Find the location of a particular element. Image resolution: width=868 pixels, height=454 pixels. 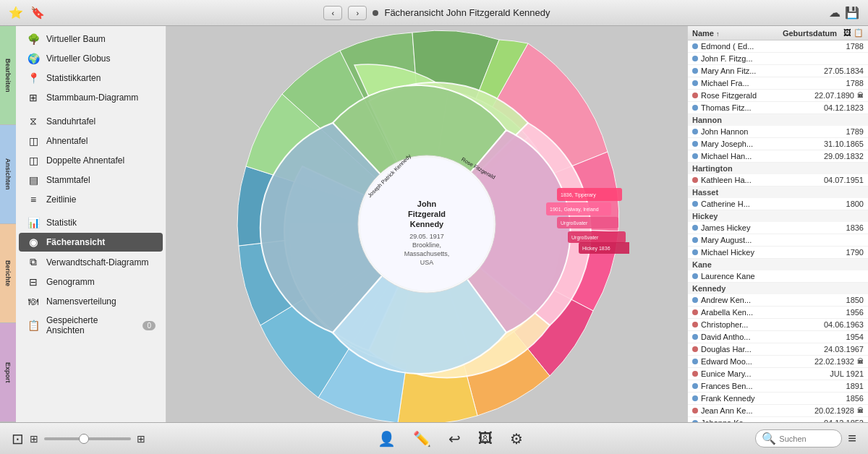

layout-icon: ⊡ is located at coordinates (17, 439).